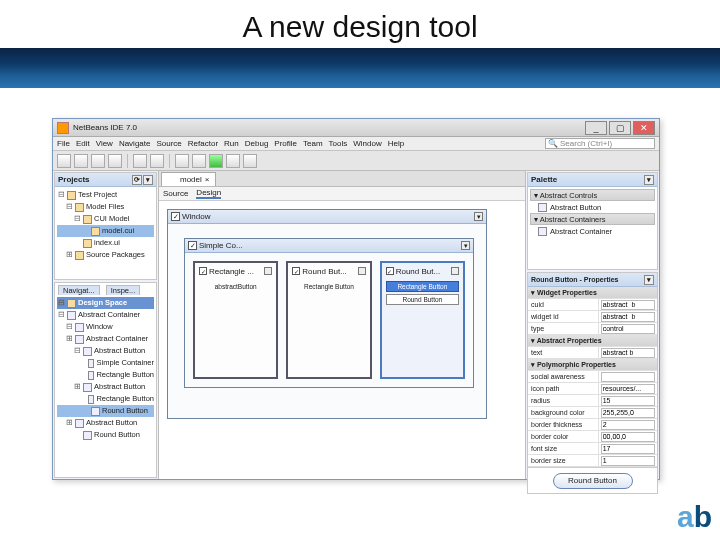 This screenshot has height=540, width=720. Describe the element at coordinates (192, 246) in the screenshot. I see `canvas-inner-check: ✓` at that location.